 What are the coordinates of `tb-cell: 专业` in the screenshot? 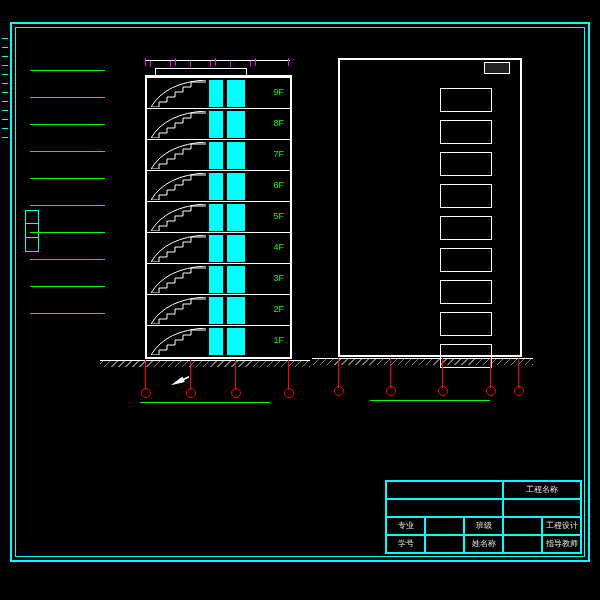 It's located at (406, 526).